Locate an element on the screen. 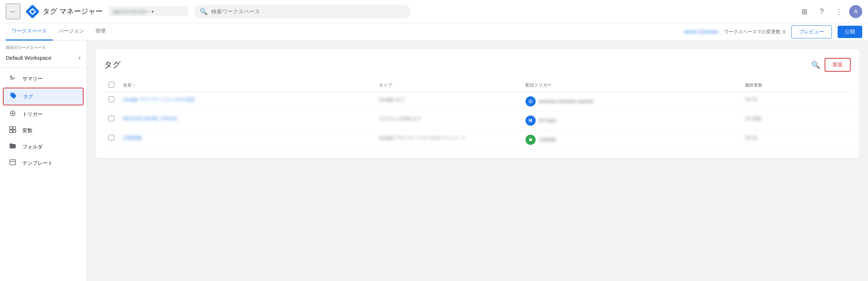 Image resolution: width=868 pixels, height=281 pixels. sidebar-item-tags-wrapper: タグ is located at coordinates (43, 96).